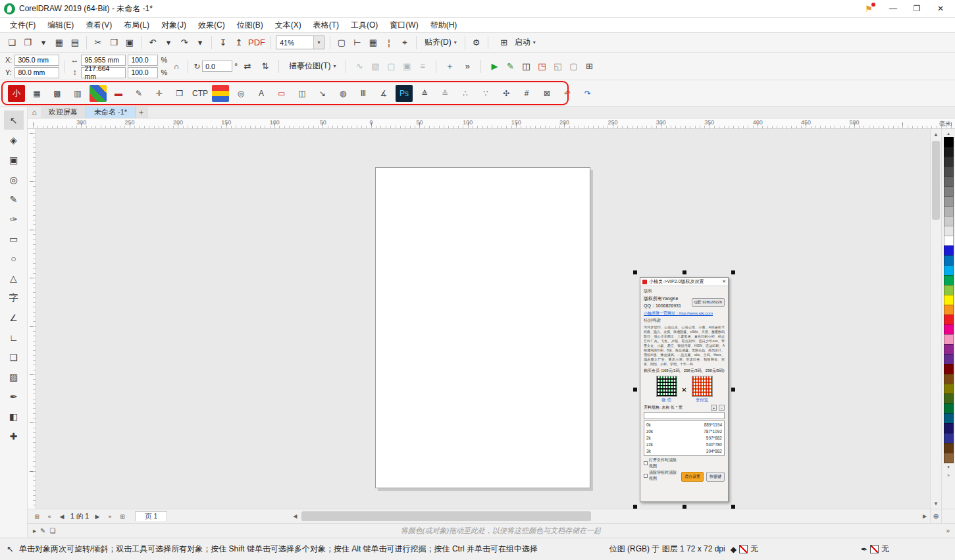 The width and height of the screenshot is (955, 560). I want to click on option-checkbox: 打开文件时清除视图, so click(661, 463).